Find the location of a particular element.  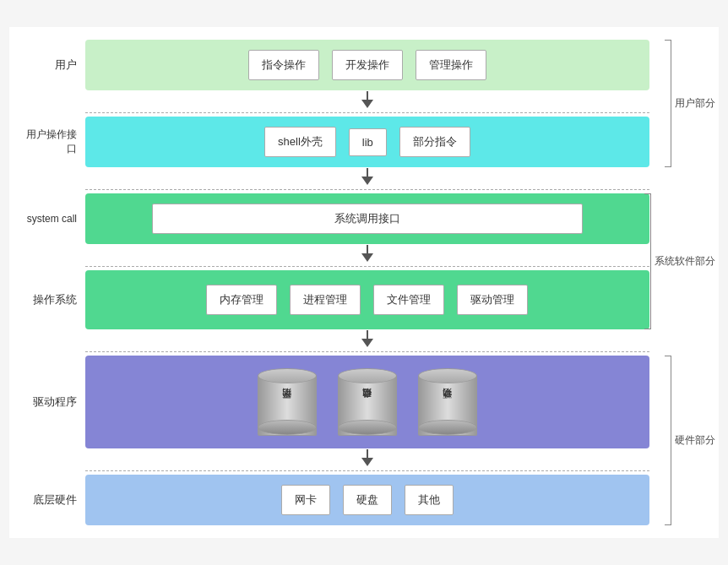

cylinder-3: 启动驱动 is located at coordinates (448, 402).